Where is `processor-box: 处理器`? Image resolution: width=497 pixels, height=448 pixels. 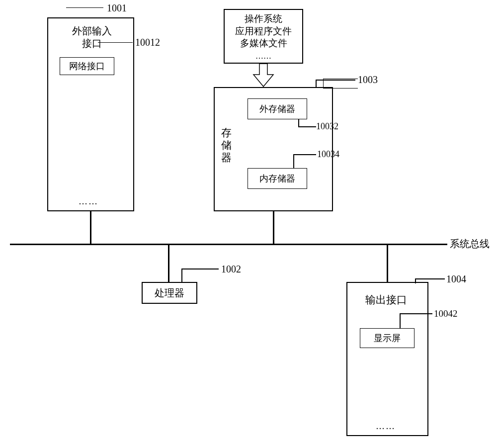
processor-box: 处理器 is located at coordinates (169, 293).